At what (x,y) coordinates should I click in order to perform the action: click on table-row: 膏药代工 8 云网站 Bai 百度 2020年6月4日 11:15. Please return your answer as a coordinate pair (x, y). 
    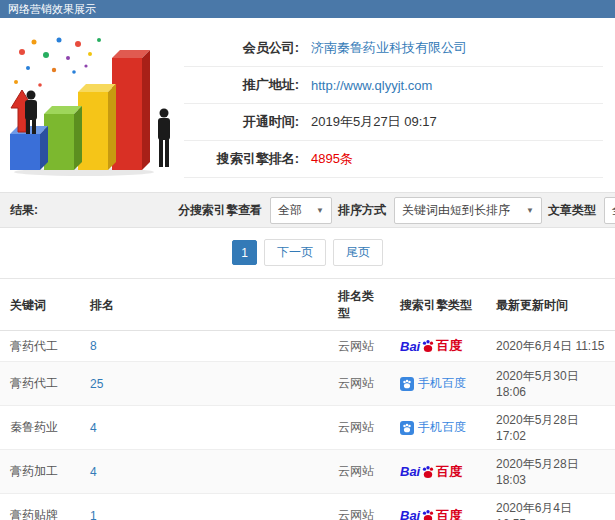
    Looking at the image, I should click on (308, 346).